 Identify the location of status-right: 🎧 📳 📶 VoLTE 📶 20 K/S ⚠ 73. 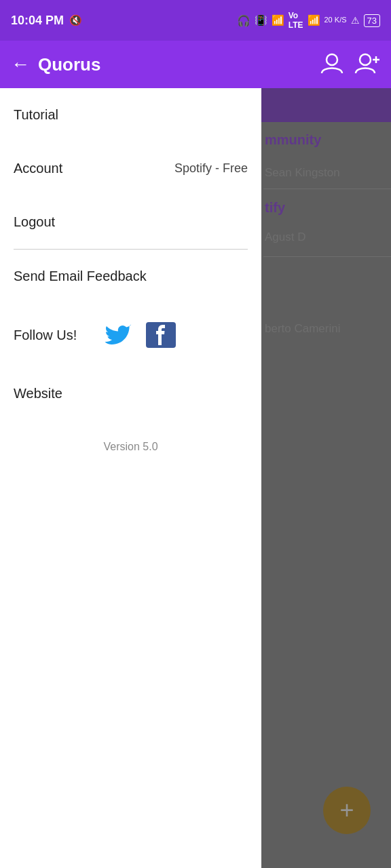
(308, 20).